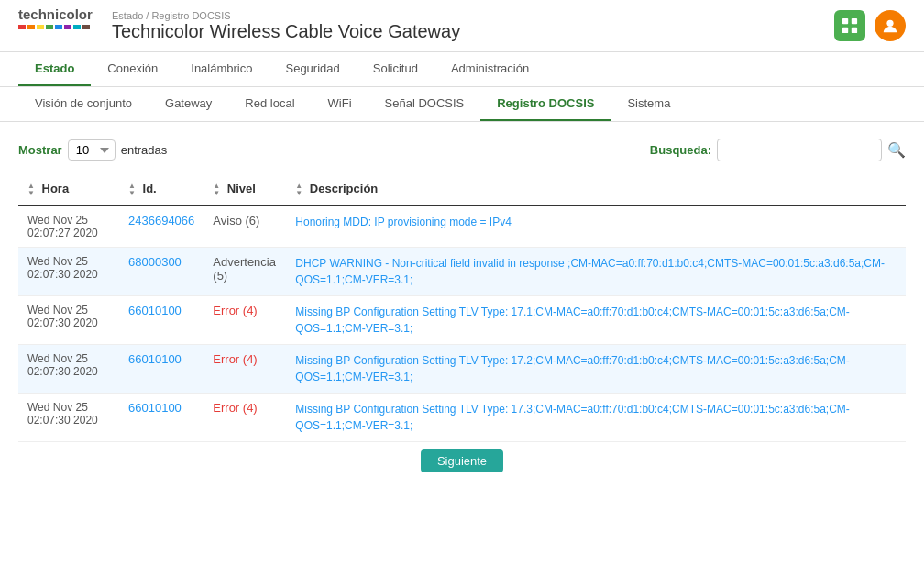  I want to click on logo-text: technicolor, so click(55, 15).